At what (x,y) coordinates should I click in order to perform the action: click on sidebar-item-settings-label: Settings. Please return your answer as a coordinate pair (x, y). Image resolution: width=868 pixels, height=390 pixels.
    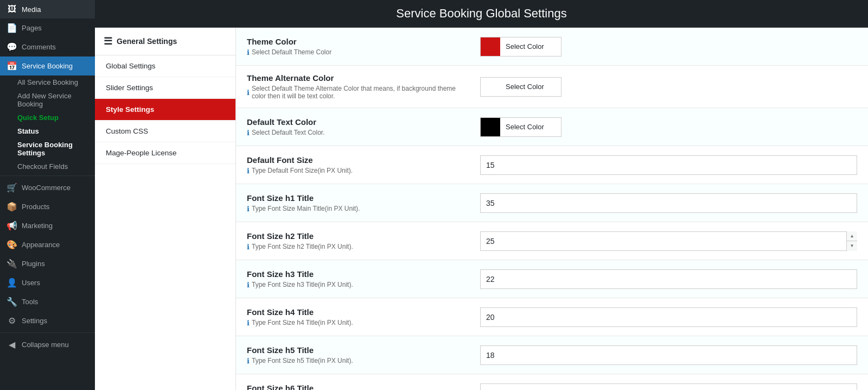
    Looking at the image, I should click on (35, 320).